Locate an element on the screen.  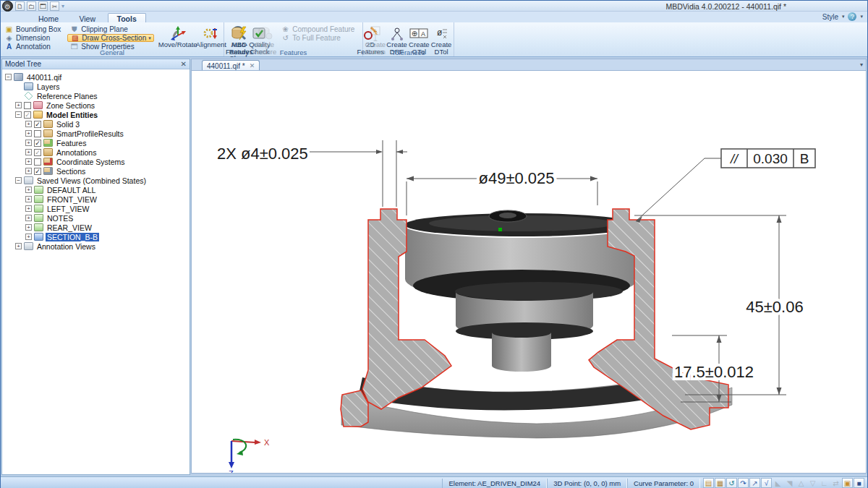
qat-dropdown-icon: ▾ is located at coordinates (63, 6).